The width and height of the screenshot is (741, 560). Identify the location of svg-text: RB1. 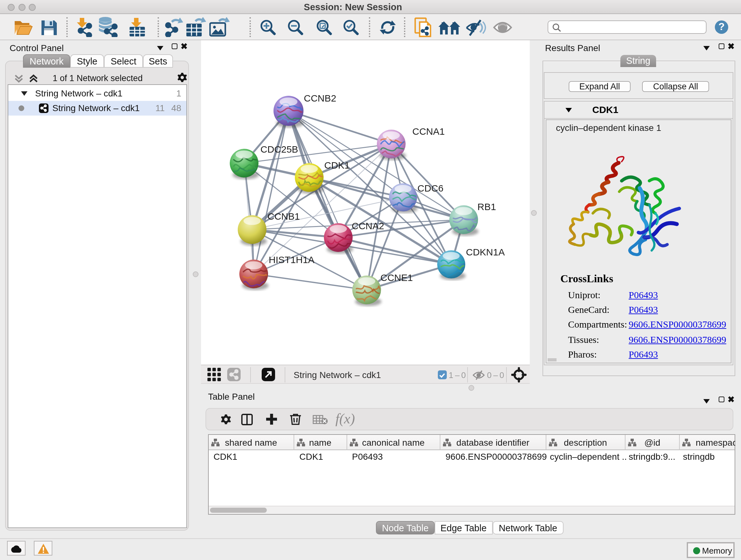
(486, 207).